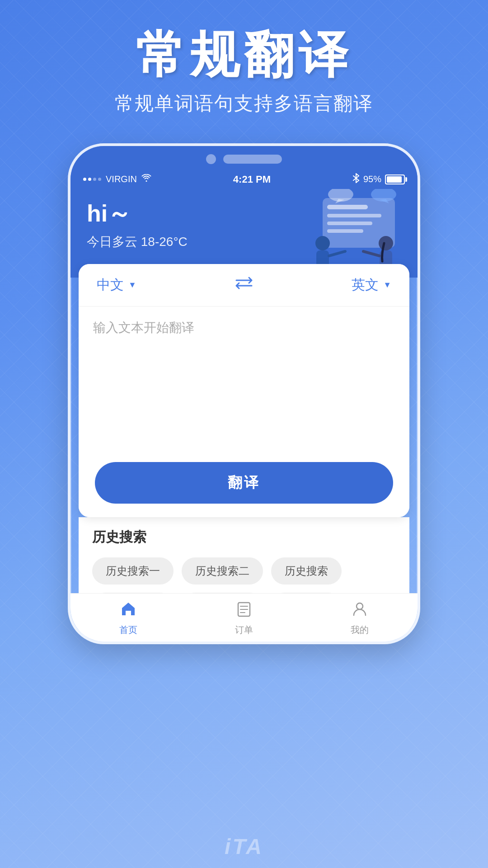  Describe the element at coordinates (387, 285) in the screenshot. I see `target-lang-arrow: ▼` at that location.